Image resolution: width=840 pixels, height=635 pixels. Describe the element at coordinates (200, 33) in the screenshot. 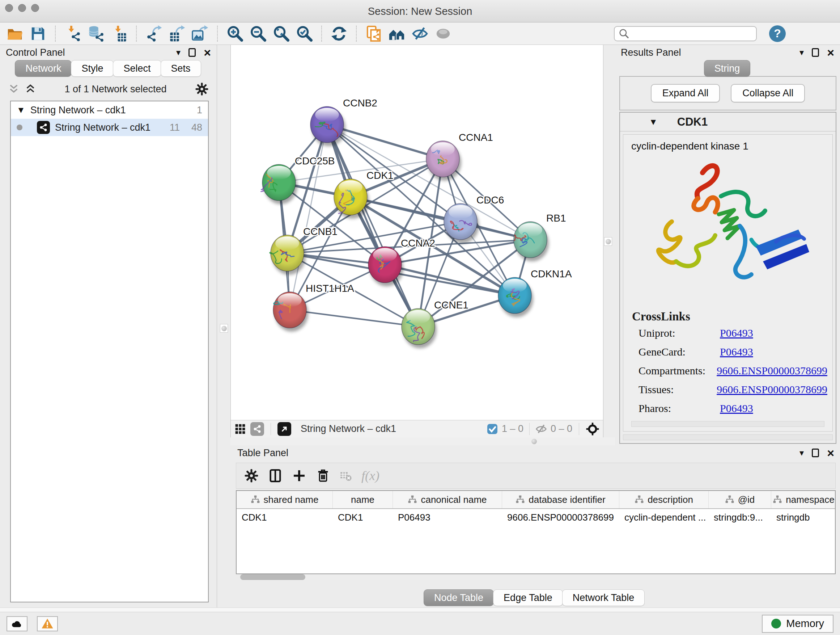

I see `export-image-button` at that location.